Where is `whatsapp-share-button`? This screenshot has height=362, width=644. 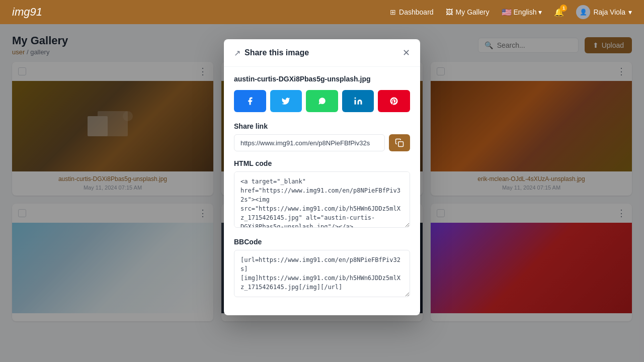 whatsapp-share-button is located at coordinates (322, 101).